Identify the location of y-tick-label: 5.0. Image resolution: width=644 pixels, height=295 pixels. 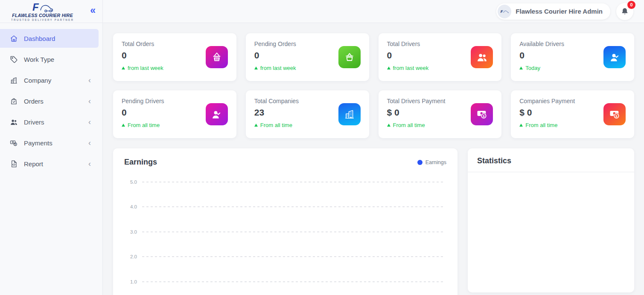
(131, 182).